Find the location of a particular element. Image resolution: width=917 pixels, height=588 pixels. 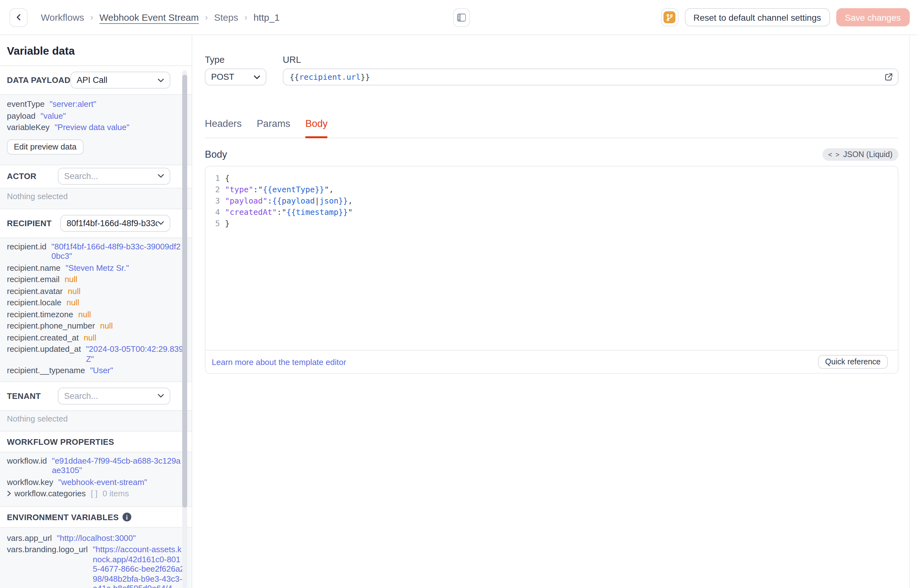

kv-key: payload is located at coordinates (21, 116).